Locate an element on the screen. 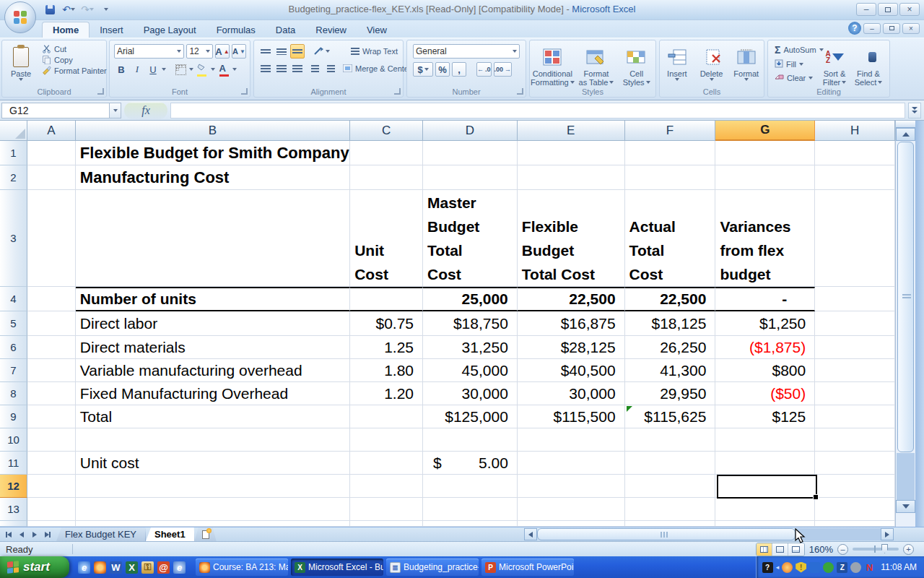 The image size is (924, 578). first-sheet-button is located at coordinates (9, 535).